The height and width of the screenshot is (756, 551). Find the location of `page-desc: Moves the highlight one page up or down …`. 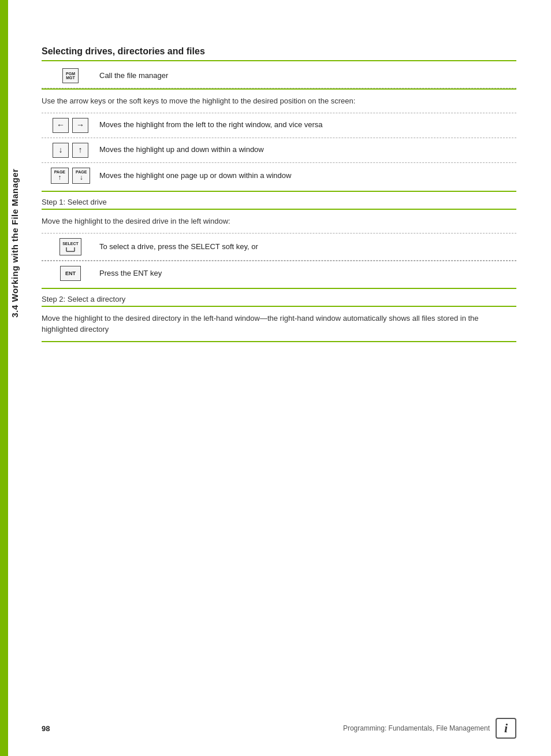

page-desc: Moves the highlight one page up or down … is located at coordinates (308, 176).